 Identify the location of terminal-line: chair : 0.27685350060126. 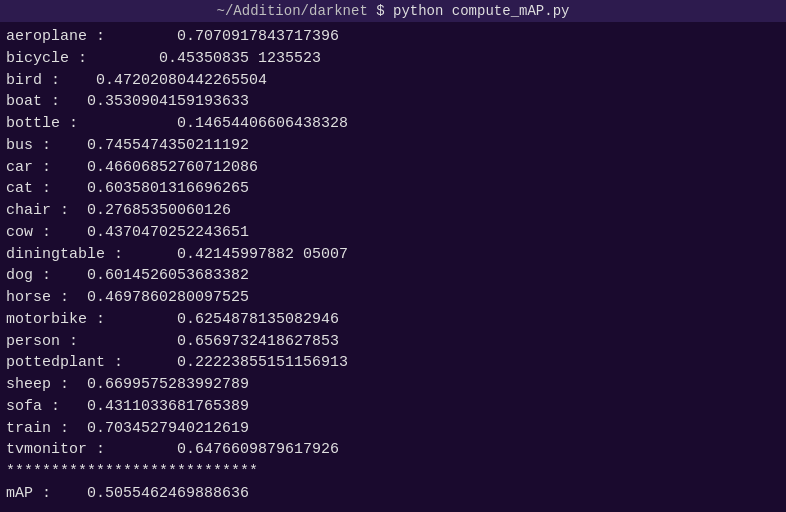
(393, 211).